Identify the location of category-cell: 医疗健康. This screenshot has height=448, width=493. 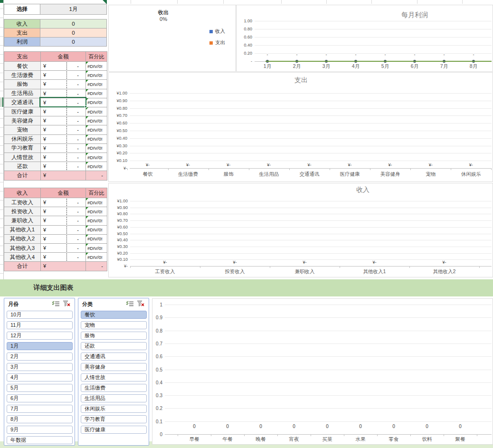
(22, 112).